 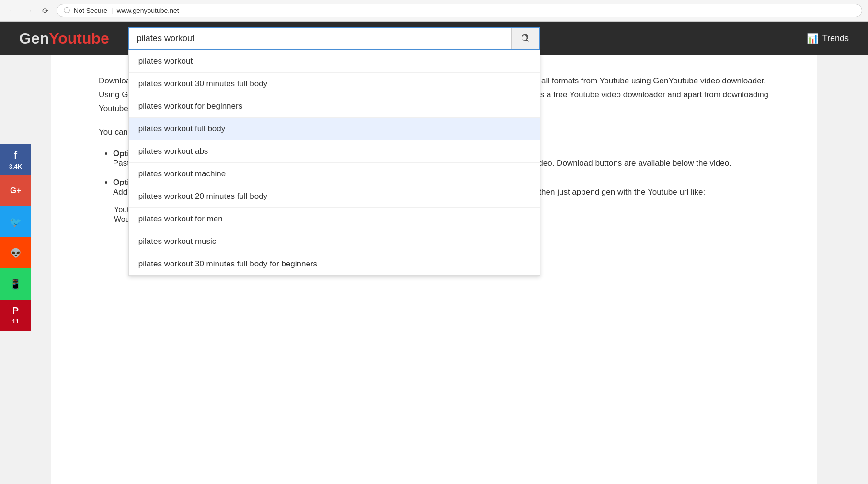 I want to click on address-bar: ⓘ Not Secure | www.genyoutube.net, so click(x=459, y=11).